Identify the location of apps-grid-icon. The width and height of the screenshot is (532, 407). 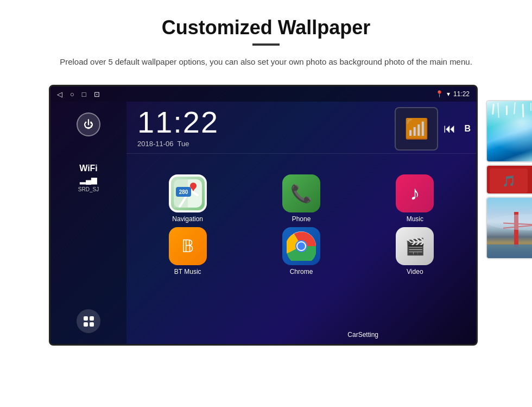
(89, 322).